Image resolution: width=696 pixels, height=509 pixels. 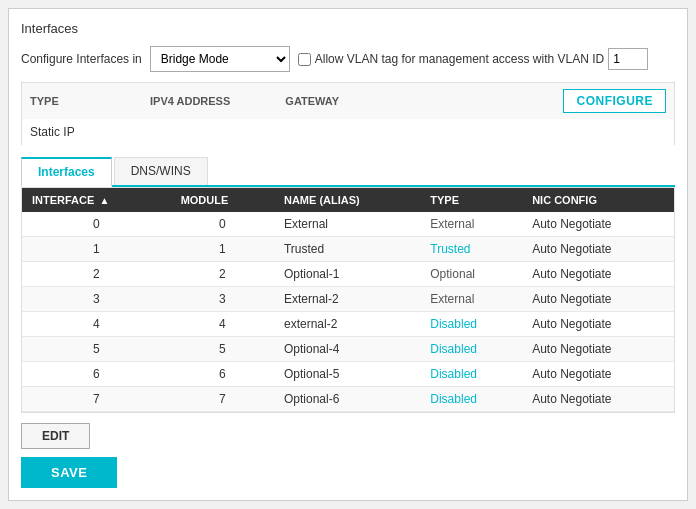 What do you see at coordinates (96, 224) in the screenshot?
I see `cell-interface: 0` at bounding box center [96, 224].